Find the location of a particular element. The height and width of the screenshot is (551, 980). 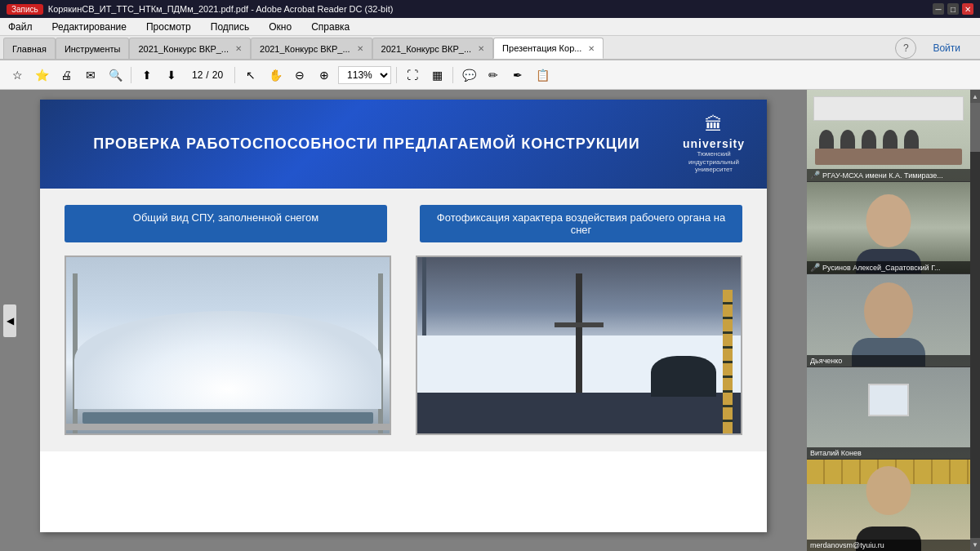

tab-doc1-close: ✕ is located at coordinates (238, 49).